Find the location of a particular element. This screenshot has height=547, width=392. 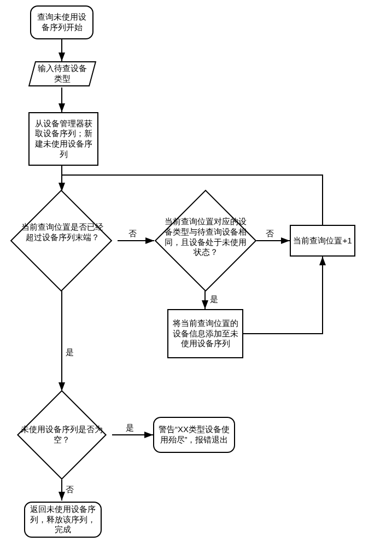

edge-label-d1-yes: 是 is located at coordinates (70, 352).